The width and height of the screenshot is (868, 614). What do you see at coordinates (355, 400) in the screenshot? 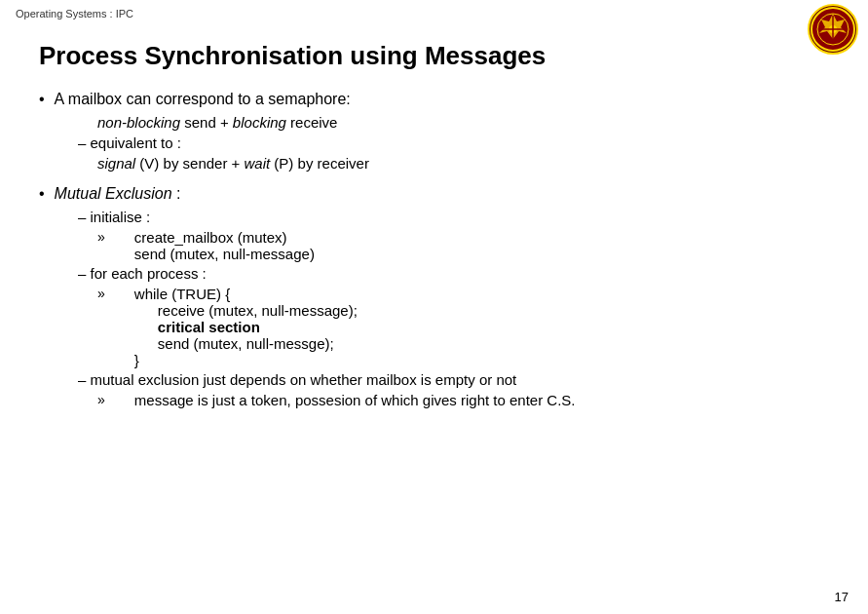
I see `token-message-text: message is just a token, possesion of wh…` at bounding box center [355, 400].